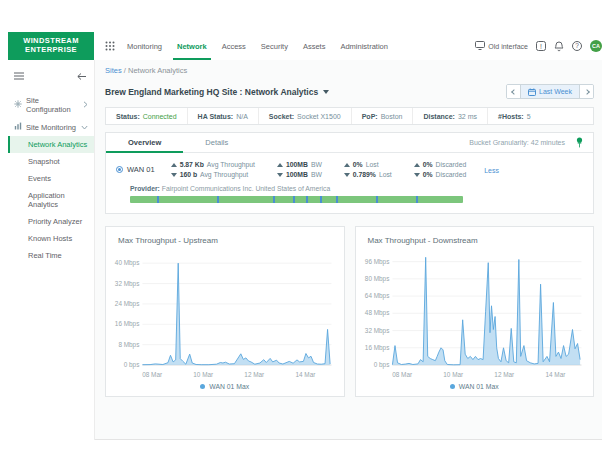 Image resolution: width=610 pixels, height=458 pixels. I want to click on chart-card-upstream: Max Throughput - Upstream 40 Mbps32 Mbps…, so click(225, 312).